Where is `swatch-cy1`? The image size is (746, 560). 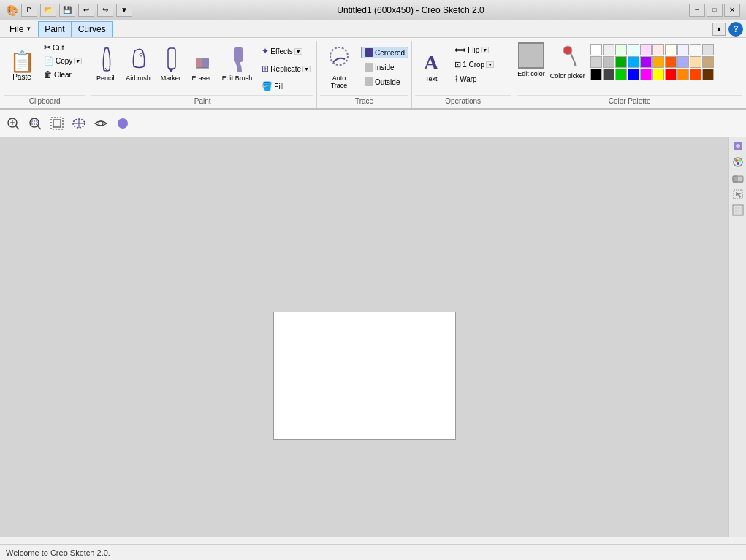
swatch-cy1 is located at coordinates (633, 62).